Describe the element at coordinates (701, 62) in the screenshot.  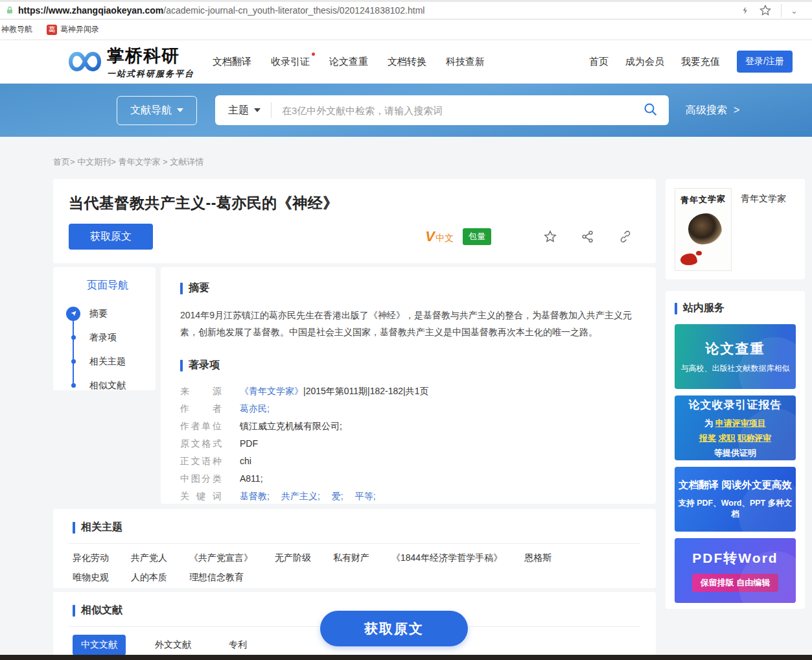
I see `nav-recharge: 我要充值` at that location.